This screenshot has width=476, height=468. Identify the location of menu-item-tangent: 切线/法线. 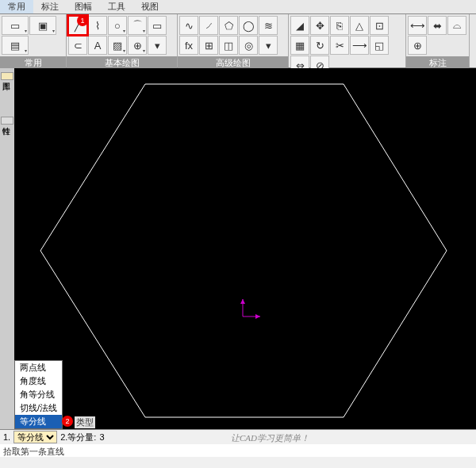
(38, 408).